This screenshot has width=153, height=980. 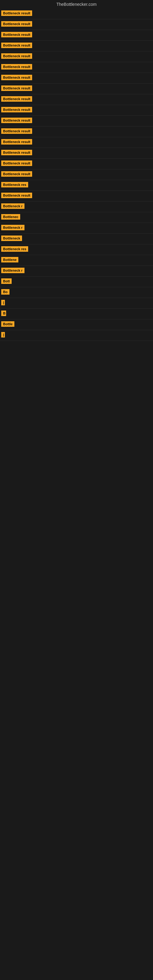 What do you see at coordinates (76, 293) in the screenshot?
I see `list-item: Bo` at bounding box center [76, 293].